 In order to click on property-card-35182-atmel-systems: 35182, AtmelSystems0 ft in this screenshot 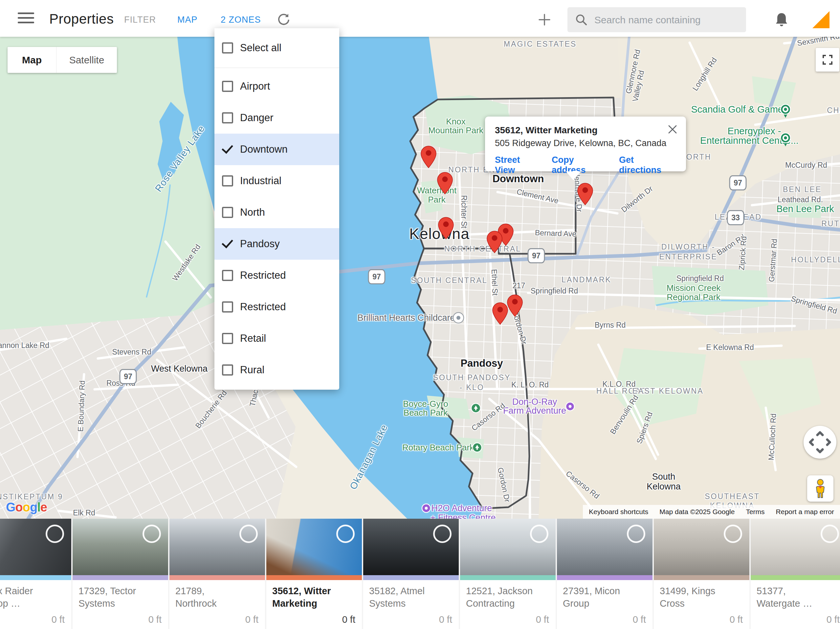, I will do `click(411, 574)`.